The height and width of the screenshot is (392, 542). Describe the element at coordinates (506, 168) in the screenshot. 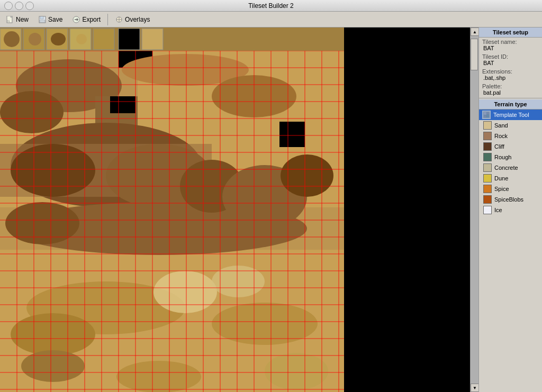

I see `terrain-label-concrete: Concrete` at that location.